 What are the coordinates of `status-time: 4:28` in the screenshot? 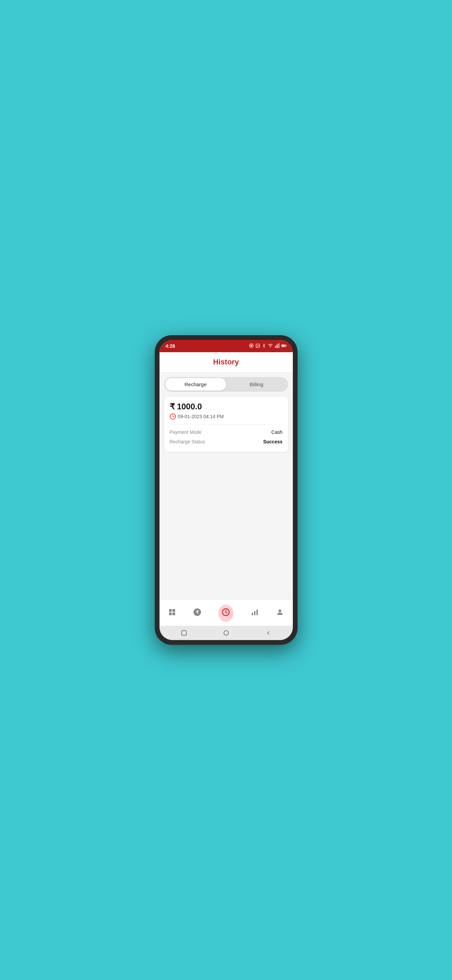 It's located at (170, 346).